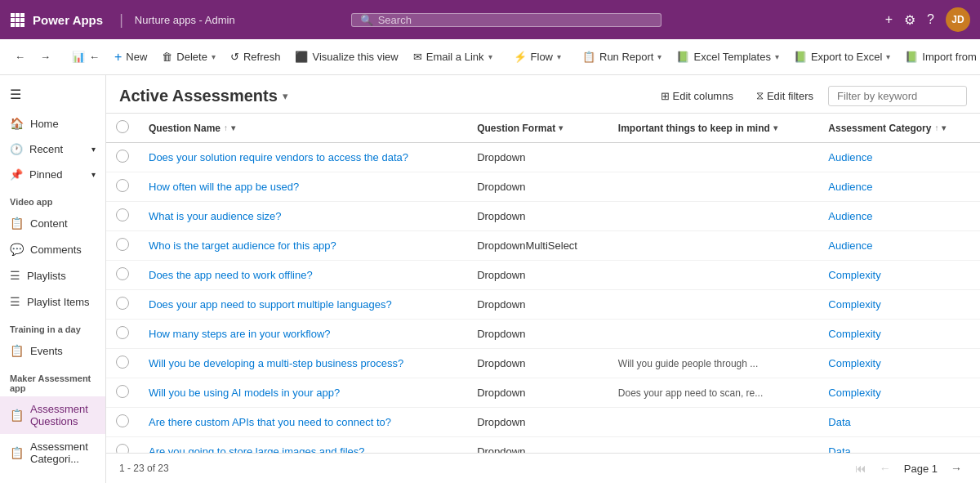 This screenshot has height=483, width=980. What do you see at coordinates (52, 415) in the screenshot?
I see `sidebar-item-assessment-questions: 📋 Assessment Questions` at bounding box center [52, 415].